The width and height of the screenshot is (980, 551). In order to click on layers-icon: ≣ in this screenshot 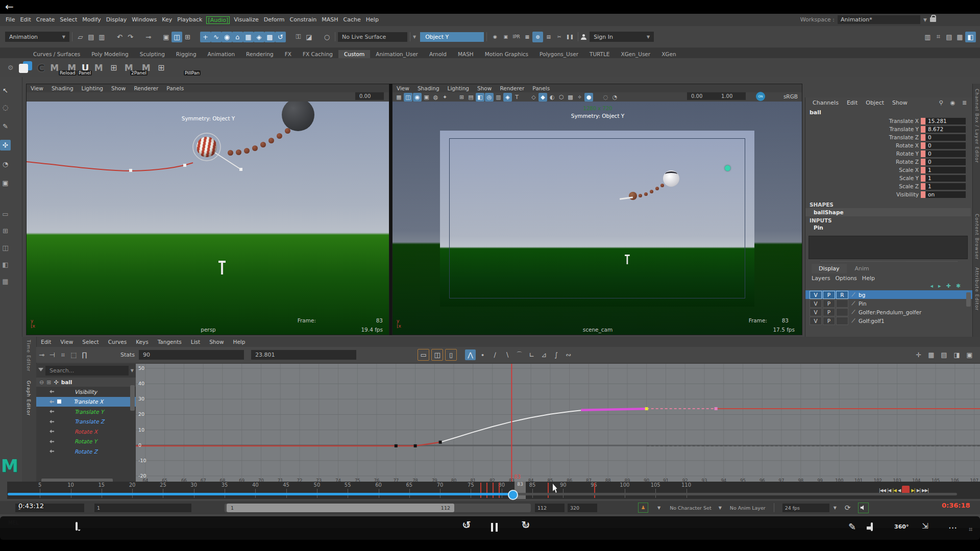, I will do `click(965, 103)`.